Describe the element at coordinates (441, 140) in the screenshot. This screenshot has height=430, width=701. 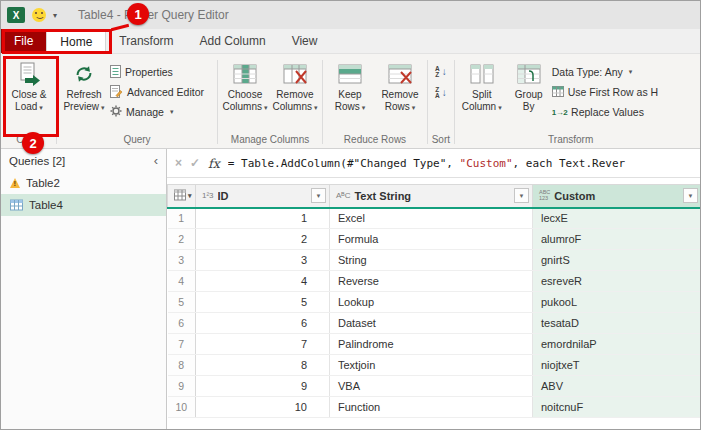
I see `group-label-sort: Sort` at that location.